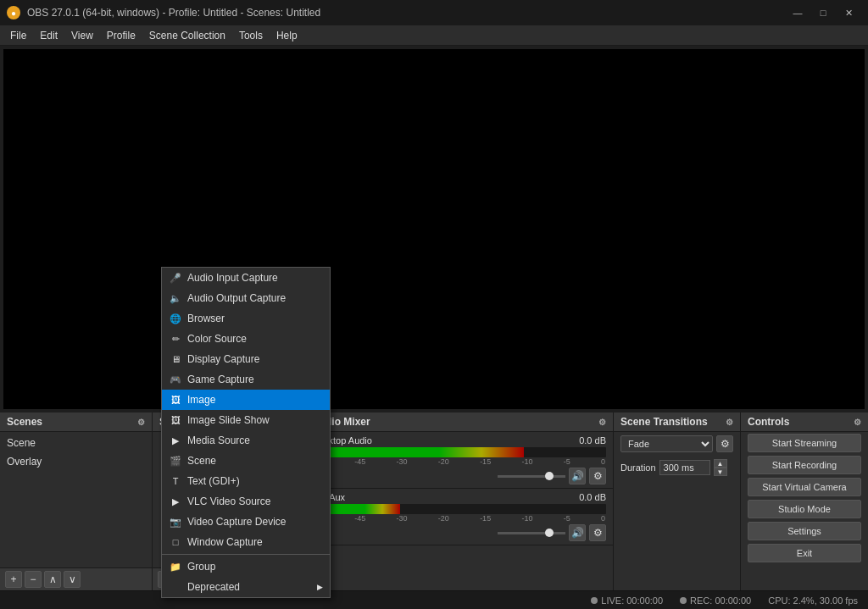  Describe the element at coordinates (246, 278) in the screenshot. I see `ctx-item-audio-input: 🎤Audio Input Capture` at that location.